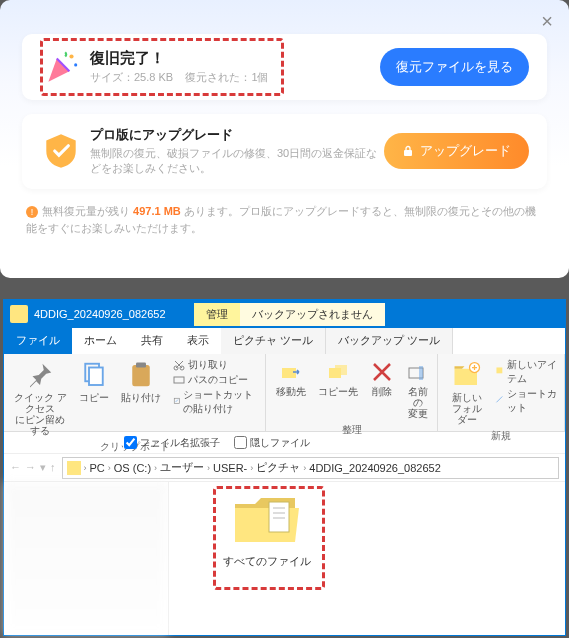  Describe the element at coordinates (235, 78) in the screenshot. I see `success-subtitle: サイズ：25.8 KB 復元された：1個` at that location.